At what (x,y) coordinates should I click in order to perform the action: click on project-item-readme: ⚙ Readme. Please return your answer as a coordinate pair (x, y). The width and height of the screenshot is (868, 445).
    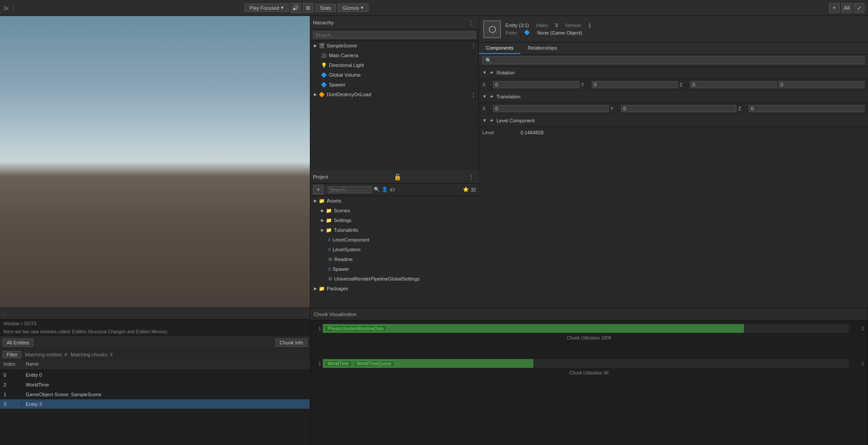
    Looking at the image, I should click on (395, 259).